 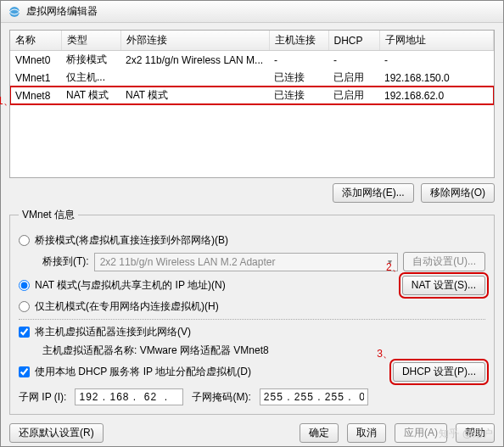 I want to click on app-icon, so click(x=14, y=12).